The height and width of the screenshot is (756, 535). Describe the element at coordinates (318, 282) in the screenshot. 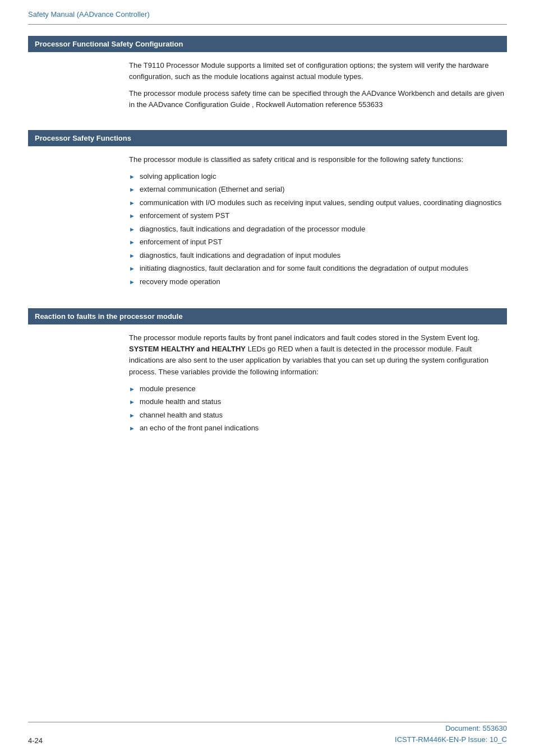

I see `list-item: ► recovery mode operation` at that location.